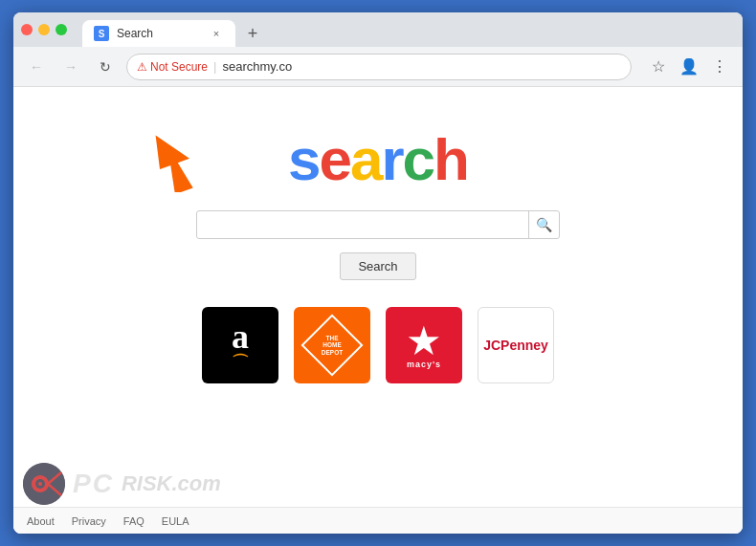  Describe the element at coordinates (174, 30) in the screenshot. I see `tab-area: S Search × +` at that location.